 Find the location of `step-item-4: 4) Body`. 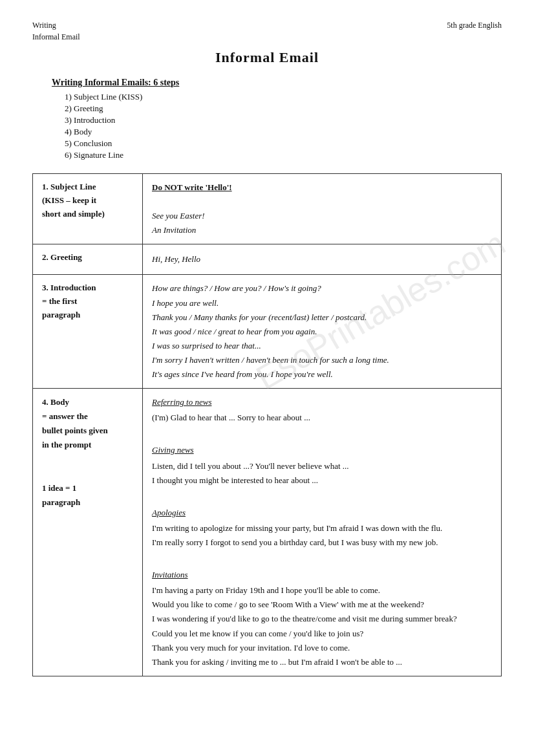

step-item-4: 4) Body is located at coordinates (283, 132).